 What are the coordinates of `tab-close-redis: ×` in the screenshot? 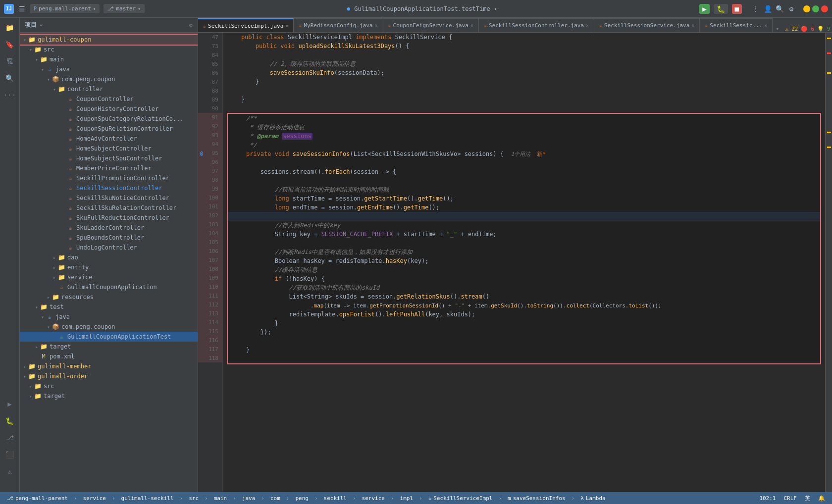 It's located at (376, 26).